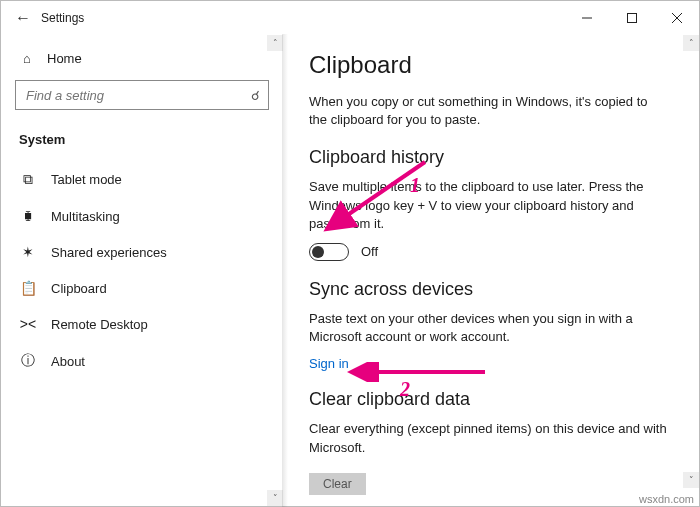  I want to click on content-scroll-up: ˄, so click(691, 43).